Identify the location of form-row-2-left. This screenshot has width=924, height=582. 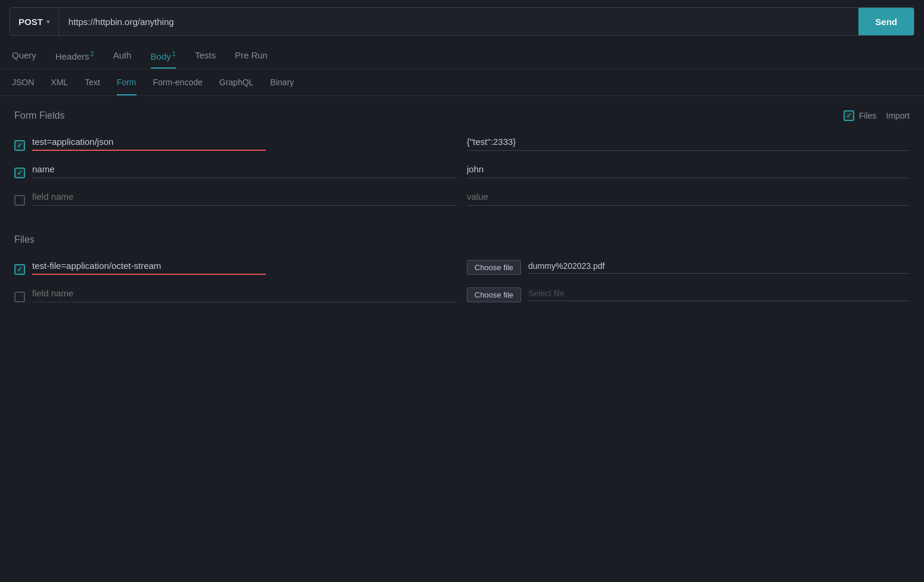
(236, 169).